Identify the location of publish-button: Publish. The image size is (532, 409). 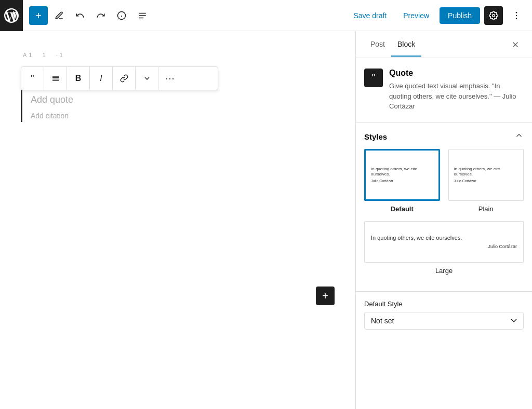
(460, 16).